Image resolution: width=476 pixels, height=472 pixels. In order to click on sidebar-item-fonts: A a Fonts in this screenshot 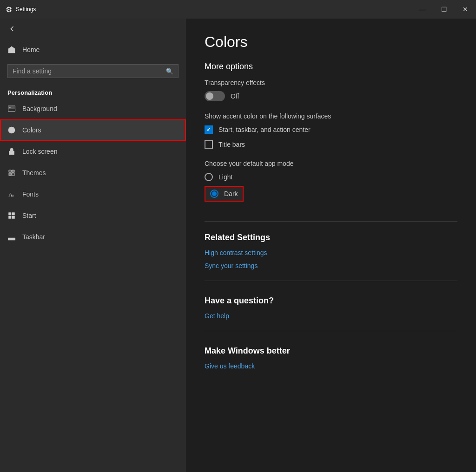, I will do `click(93, 194)`.